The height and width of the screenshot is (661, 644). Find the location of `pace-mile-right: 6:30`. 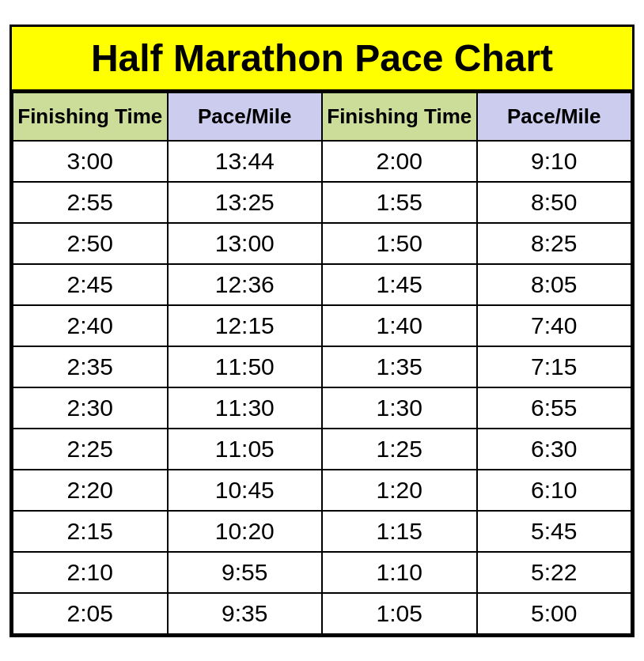

pace-mile-right: 6:30 is located at coordinates (555, 449).